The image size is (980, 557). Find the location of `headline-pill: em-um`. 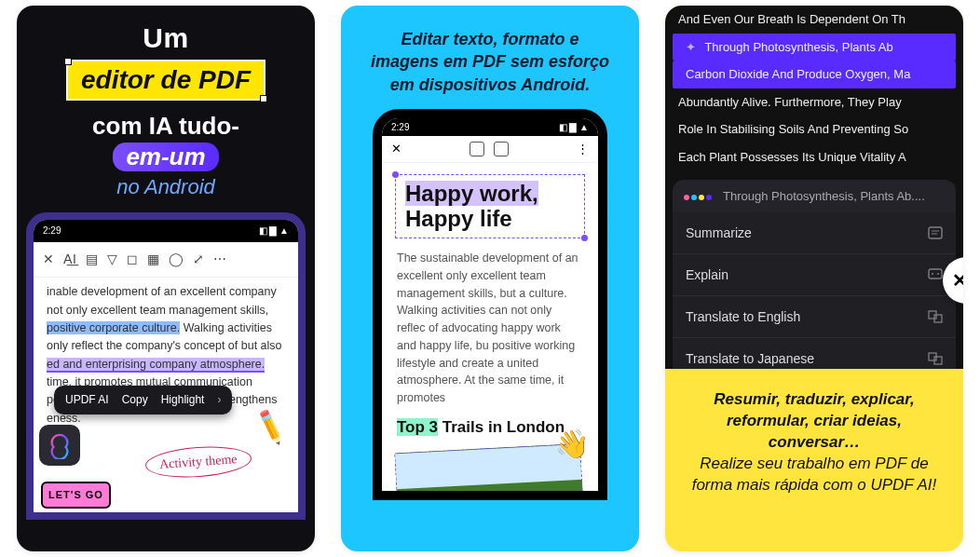

headline-pill: em-um is located at coordinates (166, 156).